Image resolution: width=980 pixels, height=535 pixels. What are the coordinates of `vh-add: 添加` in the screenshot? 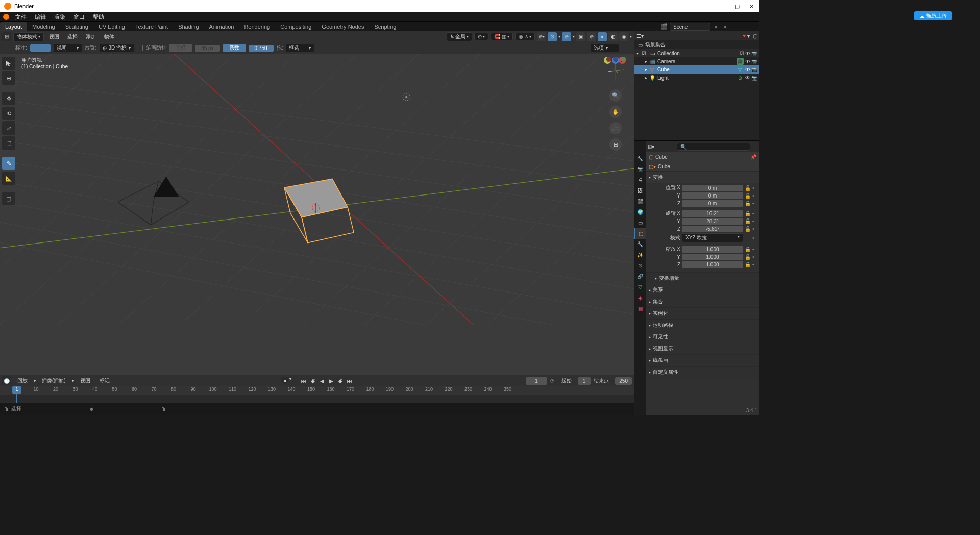 It's located at (91, 37).